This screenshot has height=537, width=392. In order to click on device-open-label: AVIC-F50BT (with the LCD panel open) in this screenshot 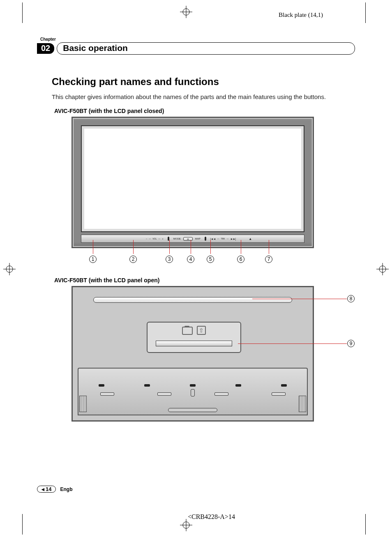, I will do `click(205, 280)`.